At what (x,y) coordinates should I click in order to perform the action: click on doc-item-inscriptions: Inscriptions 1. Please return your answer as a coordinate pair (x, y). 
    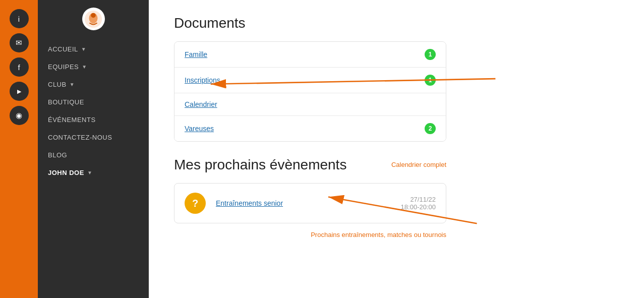
    Looking at the image, I should click on (310, 81).